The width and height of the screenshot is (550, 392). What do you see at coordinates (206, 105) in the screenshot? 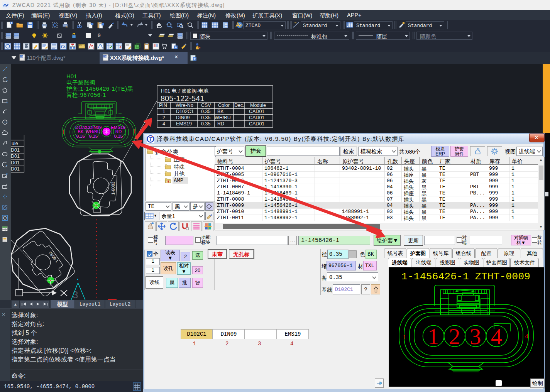
I see `svg-text: CSV` at bounding box center [206, 105].